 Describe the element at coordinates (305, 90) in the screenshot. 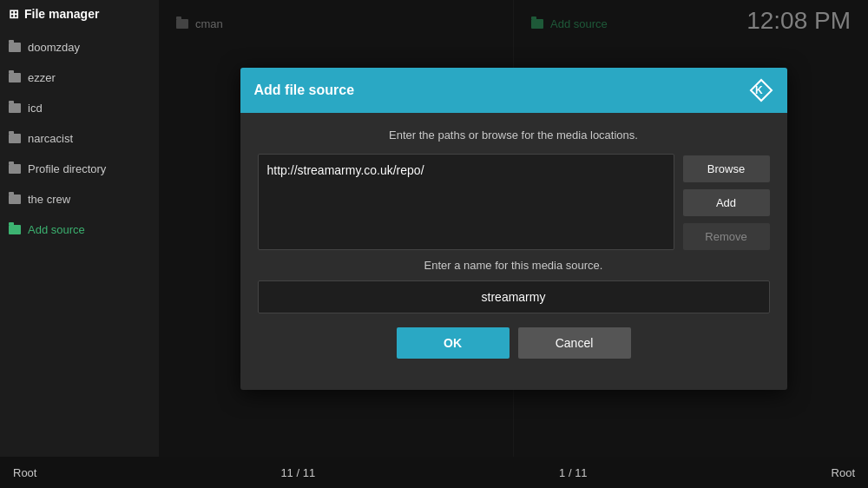

I see `modal-title: Add file source` at that location.